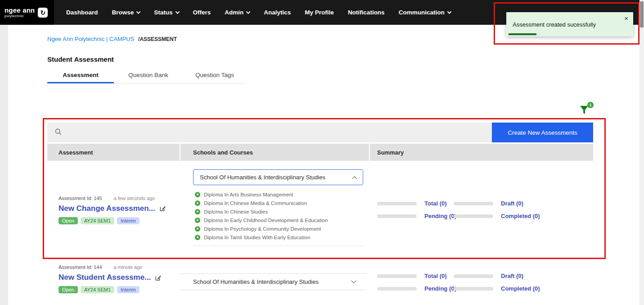  Describe the element at coordinates (91, 39) in the screenshot. I see `breadcrumb-link: Ngee Ann Polytechnic | CAMPUS` at that location.